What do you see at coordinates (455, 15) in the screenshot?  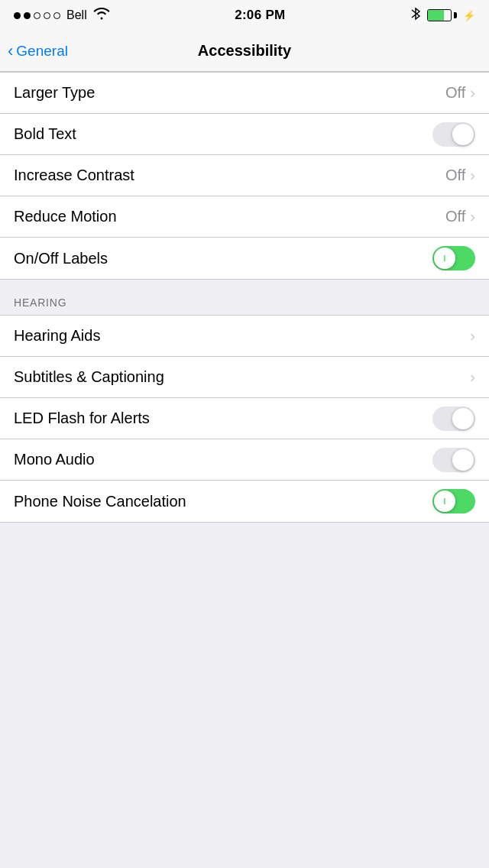 I see `battery-tip` at bounding box center [455, 15].